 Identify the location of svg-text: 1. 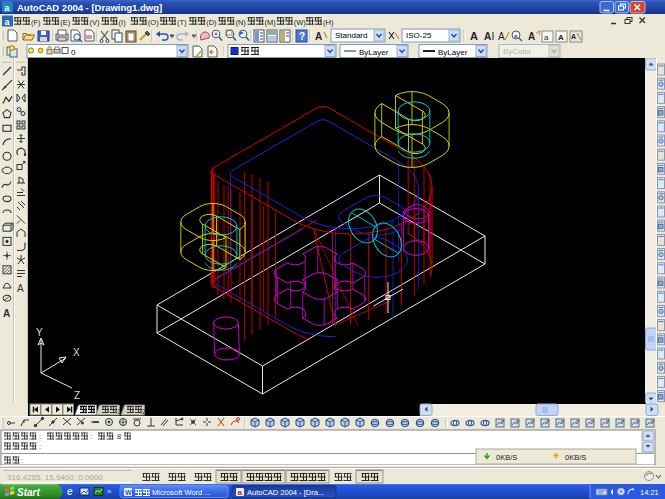
(119, 412).